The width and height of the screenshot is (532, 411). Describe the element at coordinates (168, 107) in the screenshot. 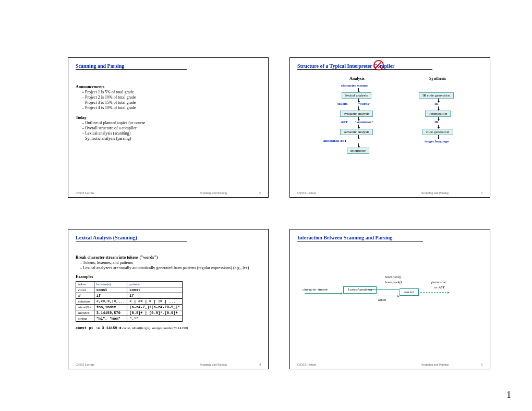

I see `ann-item: Project 4 is 10% of total grade` at that location.